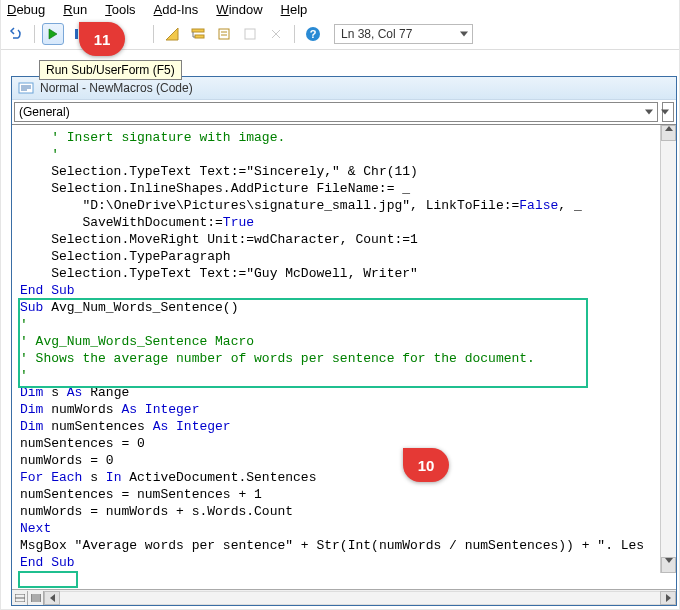 The width and height of the screenshot is (680, 610). What do you see at coordinates (344, 88) in the screenshot?
I see `code-window-titlebar: Normal - NewMacros (Code)` at bounding box center [344, 88].